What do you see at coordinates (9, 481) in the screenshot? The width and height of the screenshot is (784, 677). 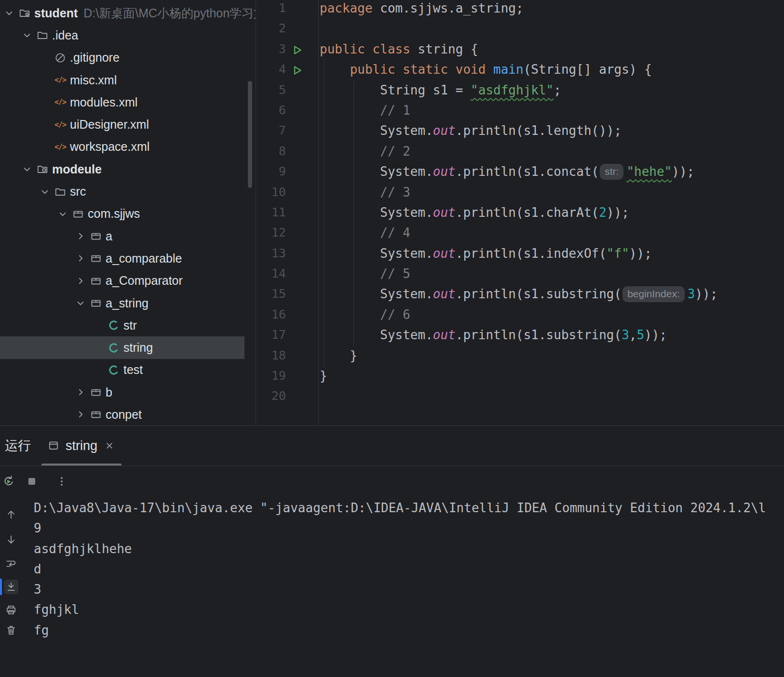 I see `rerun-button` at bounding box center [9, 481].